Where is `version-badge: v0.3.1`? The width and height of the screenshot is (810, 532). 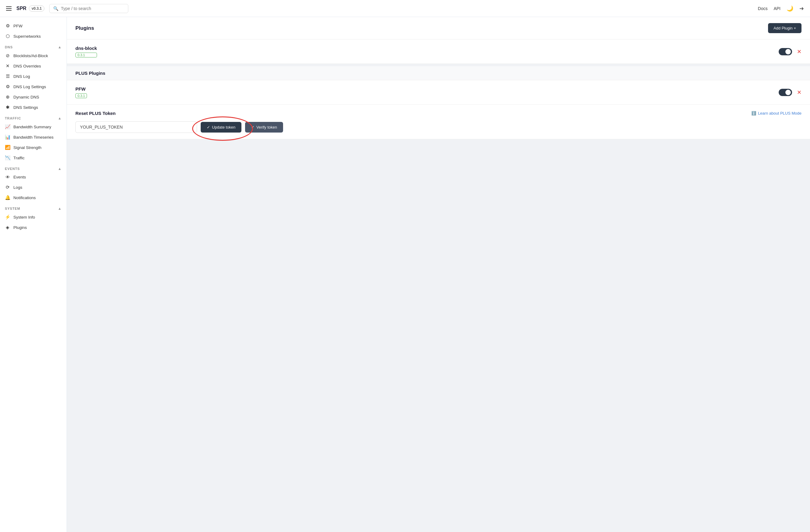
version-badge: v0.3.1 is located at coordinates (37, 9).